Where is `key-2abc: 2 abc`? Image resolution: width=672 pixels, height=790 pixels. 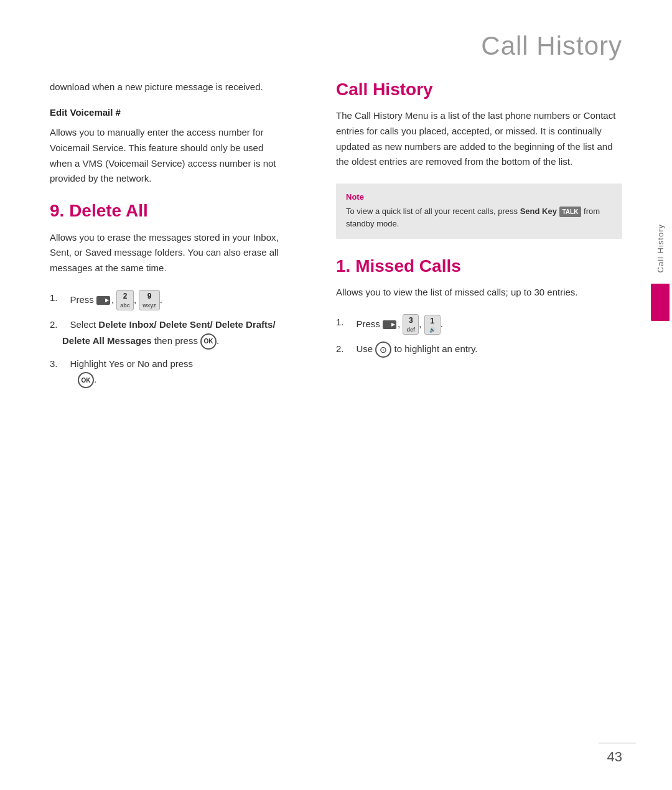
key-2abc: 2 abc is located at coordinates (125, 300).